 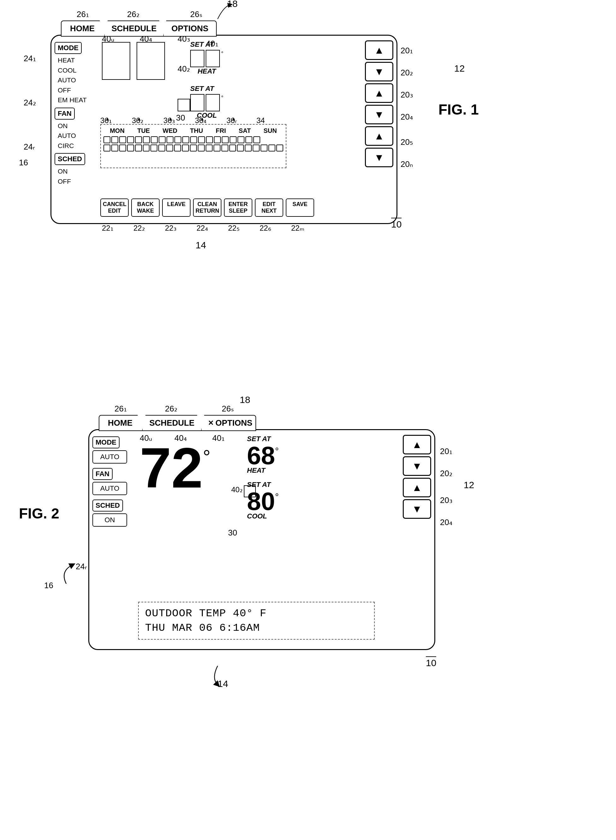 I want to click on tab-home: HOME, so click(x=83, y=28).